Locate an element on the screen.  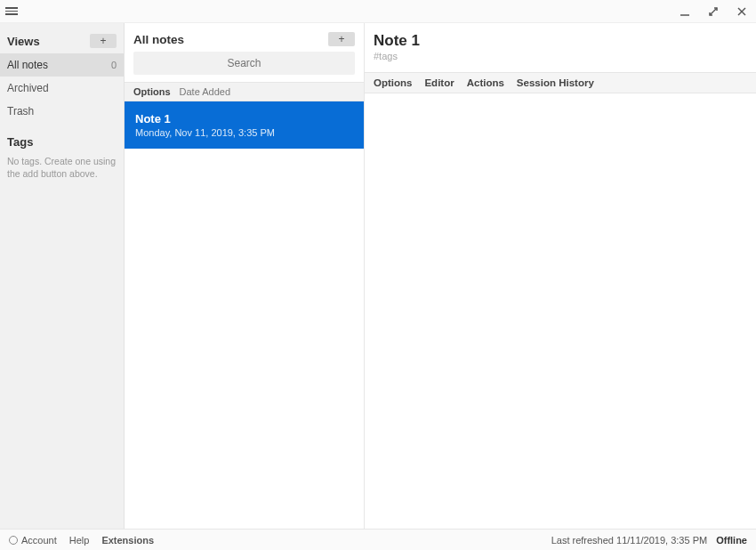
views-header: Views + is located at coordinates (62, 42).